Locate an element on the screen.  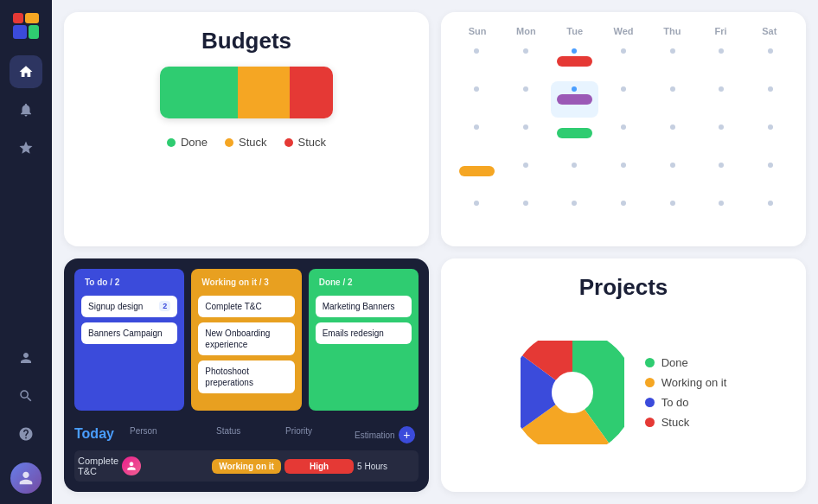
legend-done: Done is located at coordinates (187, 142).